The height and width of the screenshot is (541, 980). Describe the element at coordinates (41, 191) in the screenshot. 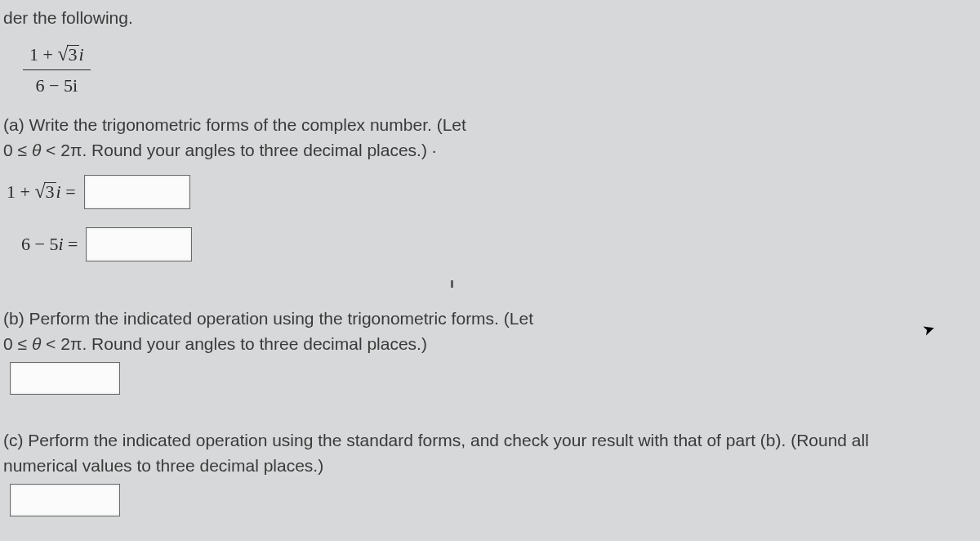

I see `eq1-lhs: 1 + √3i =` at that location.